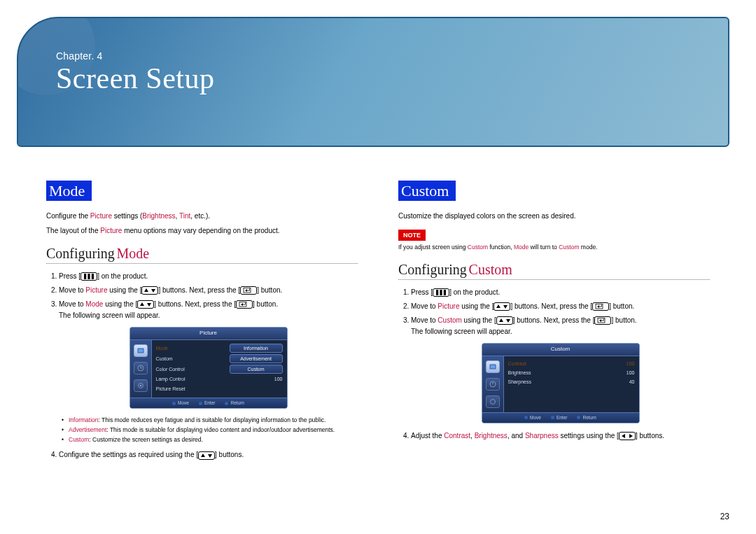  I want to click on mode-step-1: Press [ ] on the product., so click(209, 276).